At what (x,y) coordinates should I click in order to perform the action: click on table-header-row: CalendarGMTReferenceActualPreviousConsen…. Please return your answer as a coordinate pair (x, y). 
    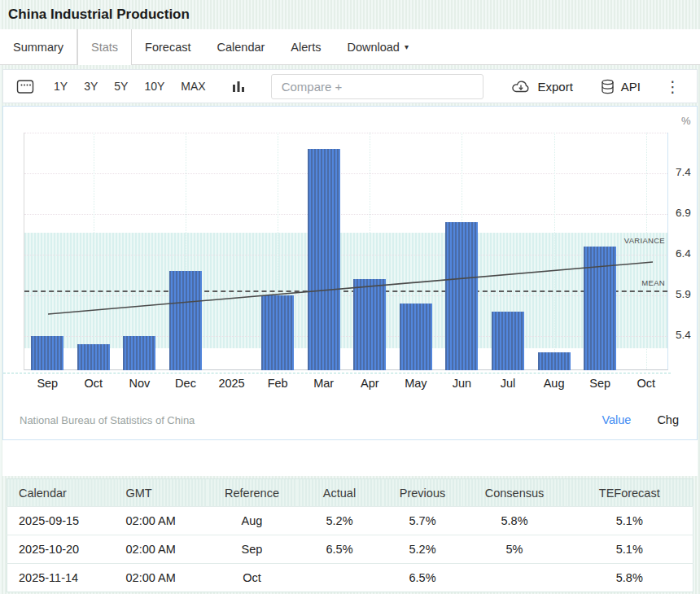
    Looking at the image, I should click on (350, 493).